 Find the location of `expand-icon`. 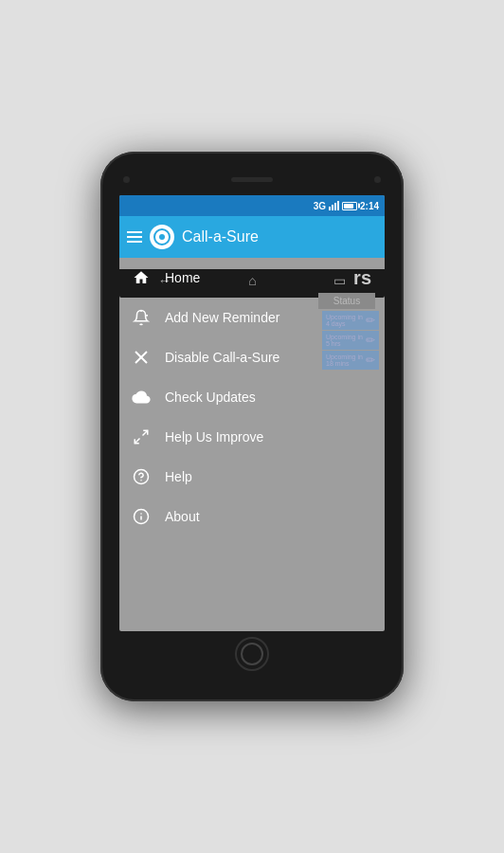

expand-icon is located at coordinates (141, 437).